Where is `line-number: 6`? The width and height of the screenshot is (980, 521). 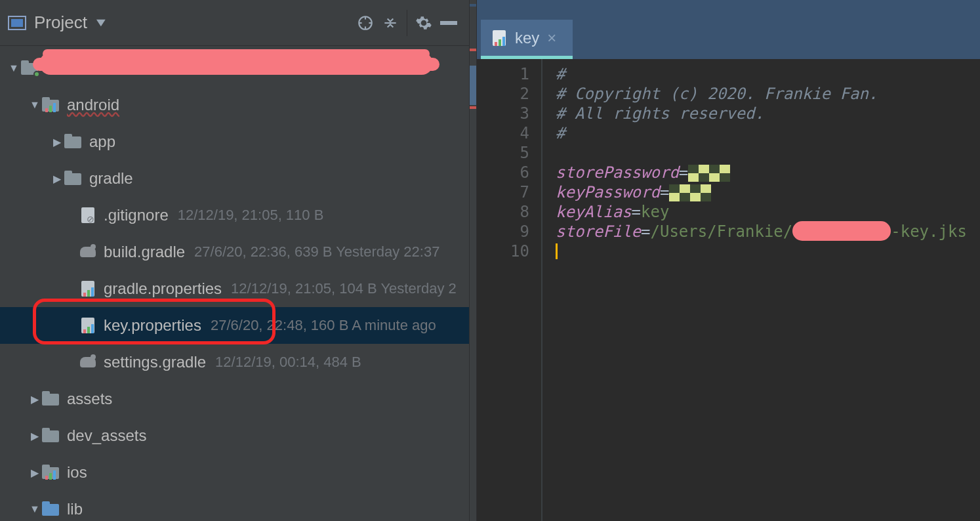 line-number: 6 is located at coordinates (503, 173).